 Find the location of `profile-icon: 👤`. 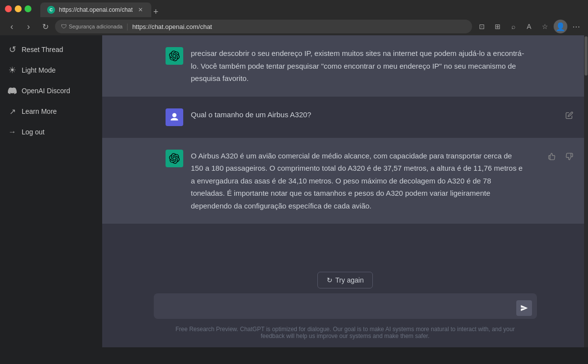

profile-icon: 👤 is located at coordinates (560, 26).